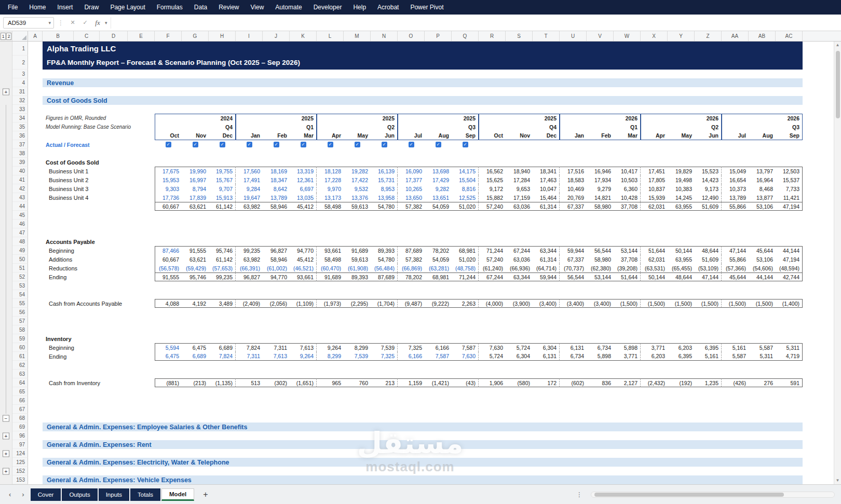 This screenshot has width=841, height=504. Describe the element at coordinates (837, 263) in the screenshot. I see `vertical-scrollbar: ▲ ▼` at that location.